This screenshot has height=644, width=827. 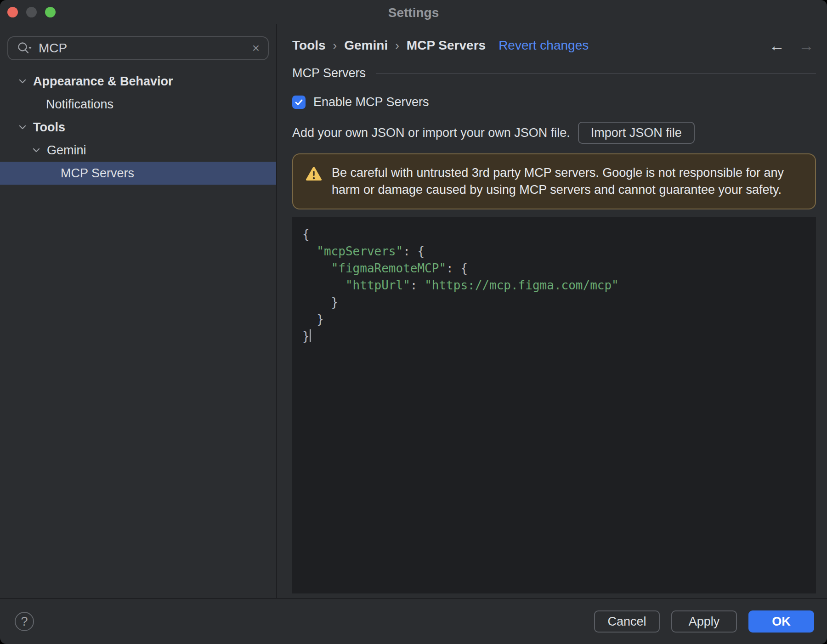 What do you see at coordinates (138, 173) in the screenshot?
I see `sidebar-item-mcp-servers: MCP Servers` at bounding box center [138, 173].